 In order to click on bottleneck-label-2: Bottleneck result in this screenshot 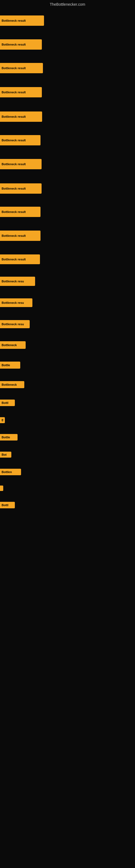, I will do `click(13, 68)`.